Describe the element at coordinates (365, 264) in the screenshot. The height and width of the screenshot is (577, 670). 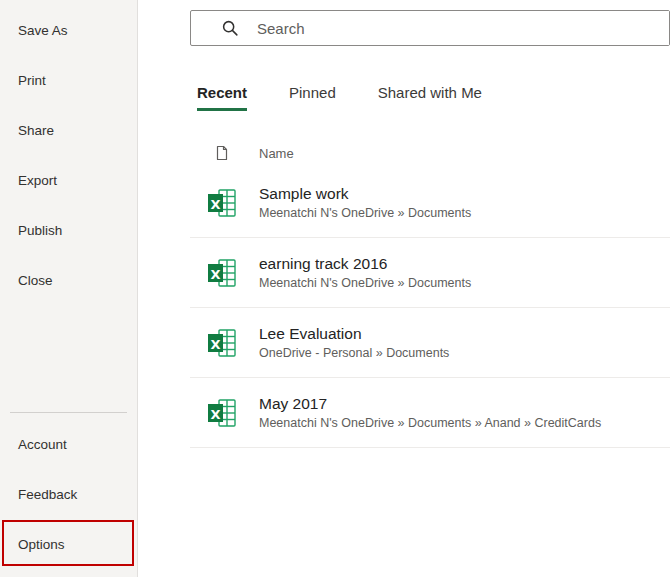
I see `file-title: earning track 2016` at that location.